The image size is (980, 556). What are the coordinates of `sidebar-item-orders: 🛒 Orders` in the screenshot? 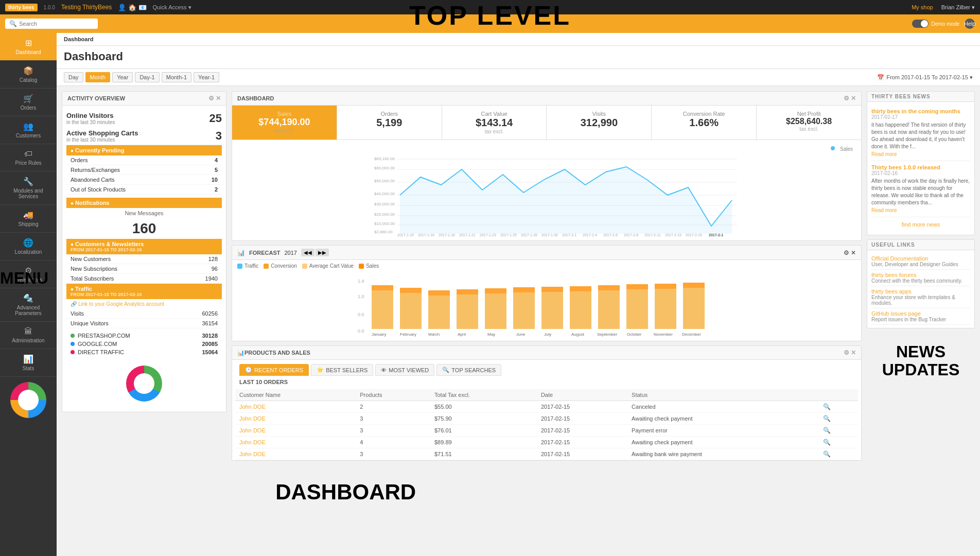 It's located at (28, 102).